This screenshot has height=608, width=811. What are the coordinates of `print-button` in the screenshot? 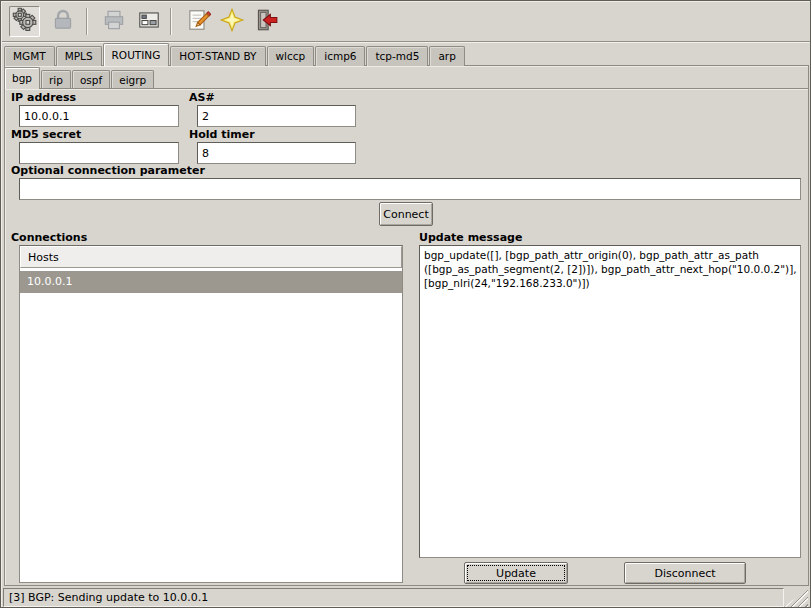 It's located at (114, 22).